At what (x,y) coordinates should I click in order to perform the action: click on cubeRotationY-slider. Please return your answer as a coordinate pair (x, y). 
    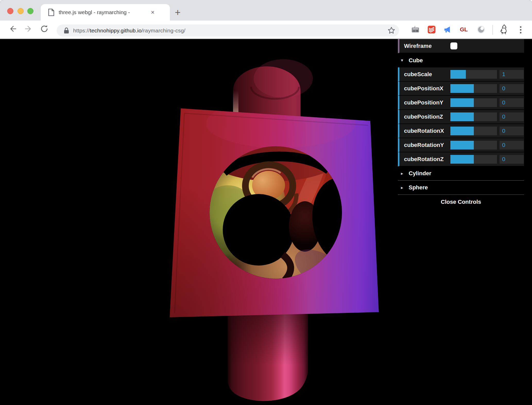
    Looking at the image, I should click on (474, 145).